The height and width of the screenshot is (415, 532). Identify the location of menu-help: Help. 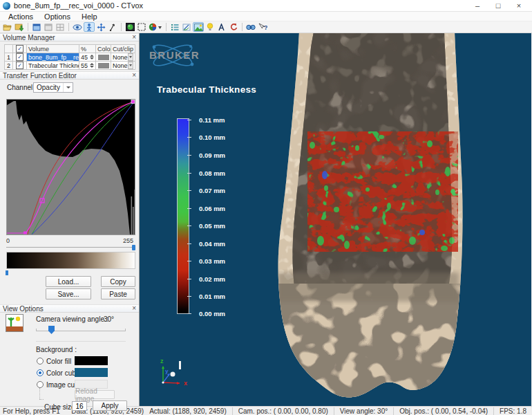
(90, 17).